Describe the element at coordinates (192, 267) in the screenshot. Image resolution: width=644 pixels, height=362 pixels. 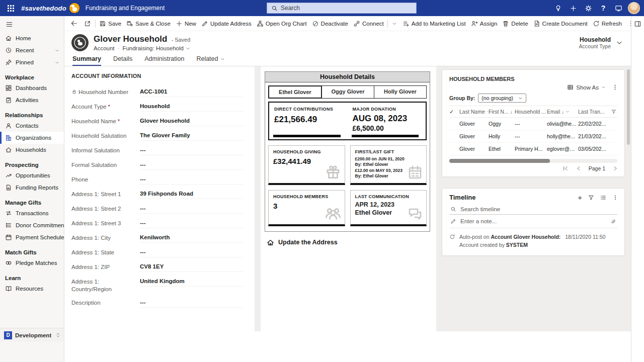
I see `field-value: CV8 1EY` at that location.